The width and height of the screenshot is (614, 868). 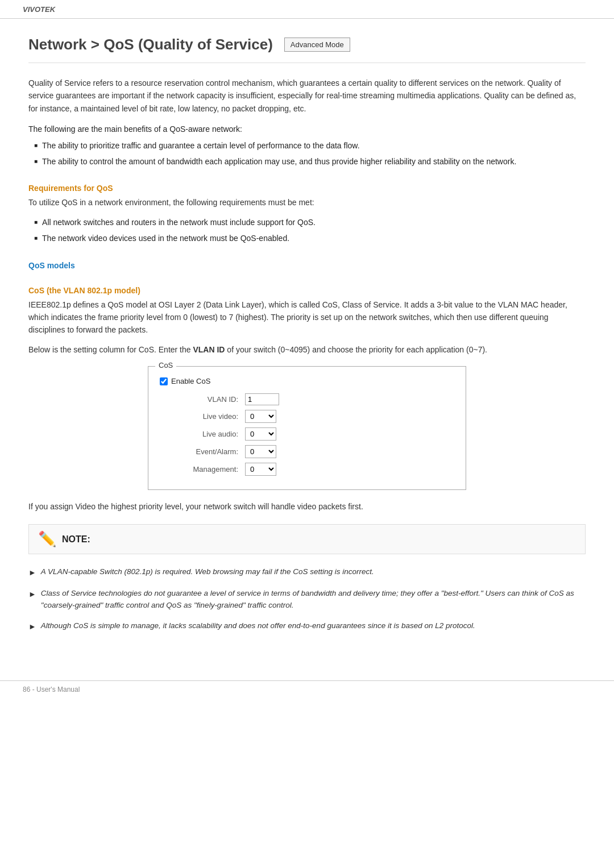 I want to click on page-title: Network > QoS (Quality of Service), so click(x=151, y=44).